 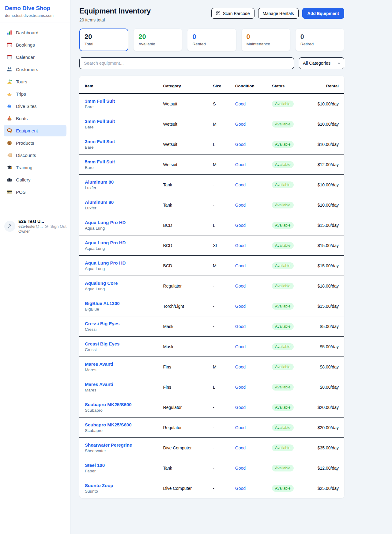 What do you see at coordinates (218, 13) in the screenshot?
I see `qr-scan-icon` at bounding box center [218, 13].